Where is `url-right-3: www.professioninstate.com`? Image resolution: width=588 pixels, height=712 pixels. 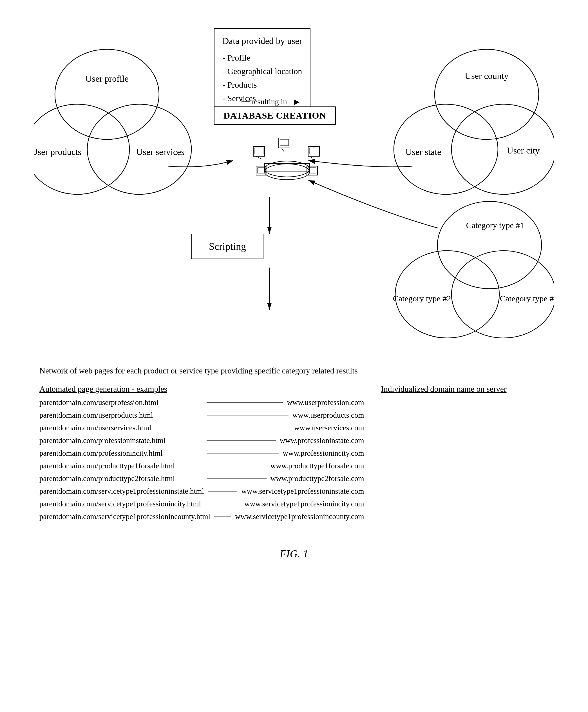
url-right-3: www.professioninstate.com is located at coordinates (322, 441).